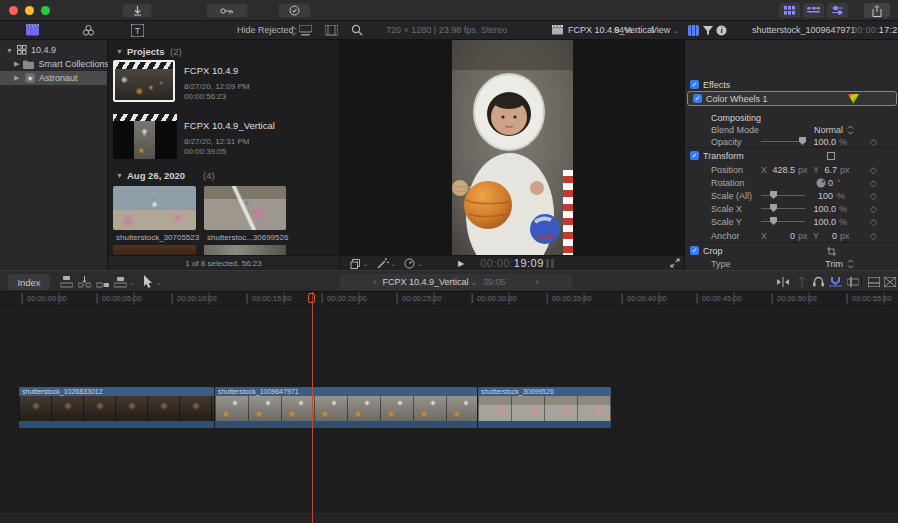  I want to click on sidebar-item-smart-collections: ▶ Smart Collections, so click(54, 64).